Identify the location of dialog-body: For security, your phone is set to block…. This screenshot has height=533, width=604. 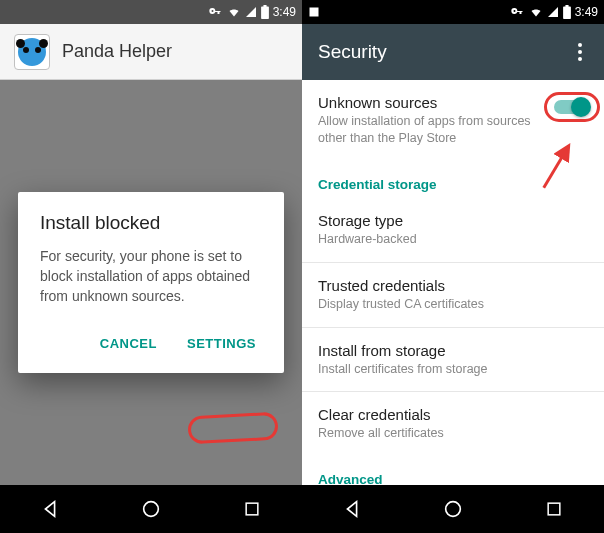
(151, 276).